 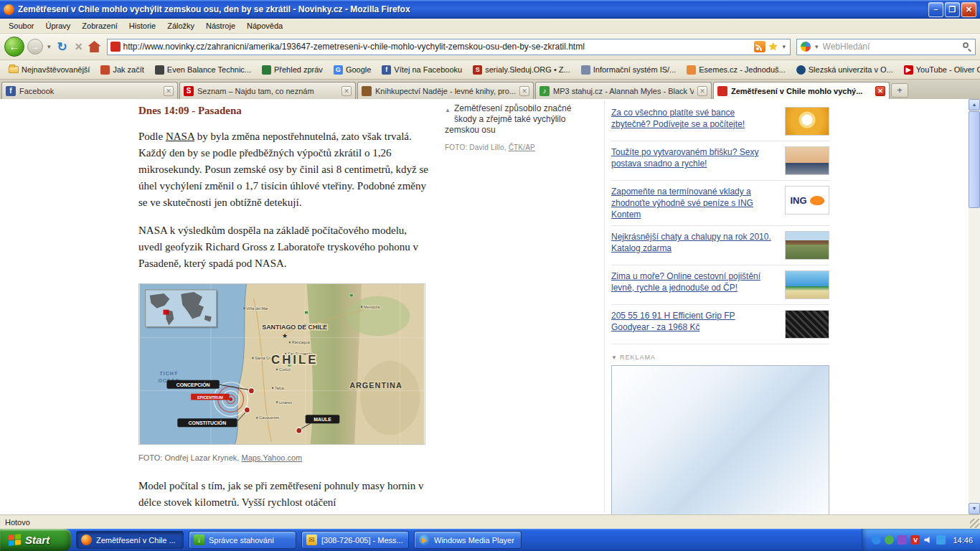 I want to click on messenger-tray-icon, so click(x=890, y=540).